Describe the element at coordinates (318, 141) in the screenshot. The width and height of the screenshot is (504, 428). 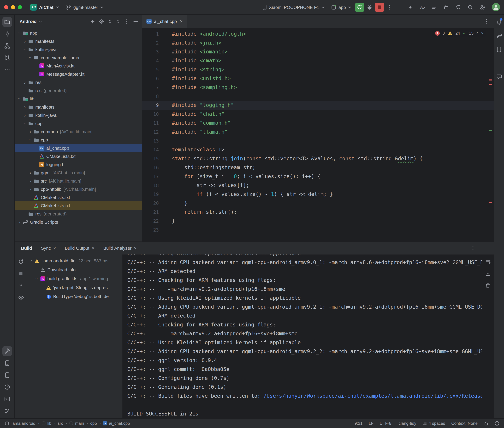
I see `code-line-13: 13` at that location.